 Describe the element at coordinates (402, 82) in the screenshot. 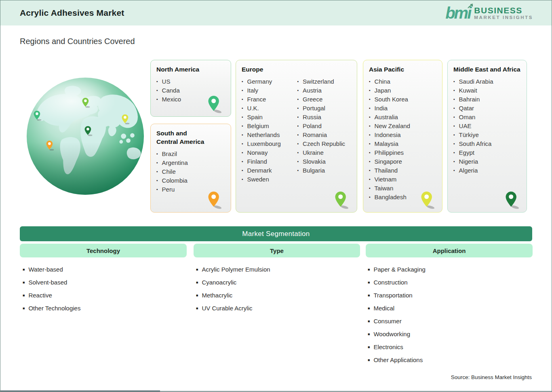

I see `country-item: ▪China` at that location.